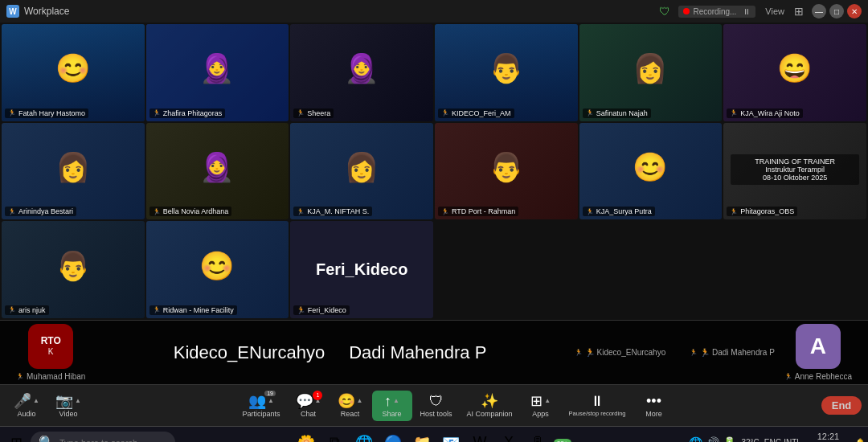 This screenshot has width=868, height=442. Describe the element at coordinates (69, 414) in the screenshot. I see `video-label: Video` at that location.